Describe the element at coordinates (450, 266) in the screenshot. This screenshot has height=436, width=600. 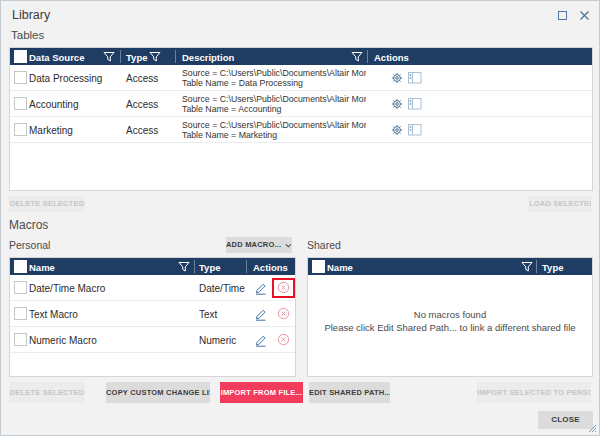
I see `shared-macros-header: Name Type` at that location.